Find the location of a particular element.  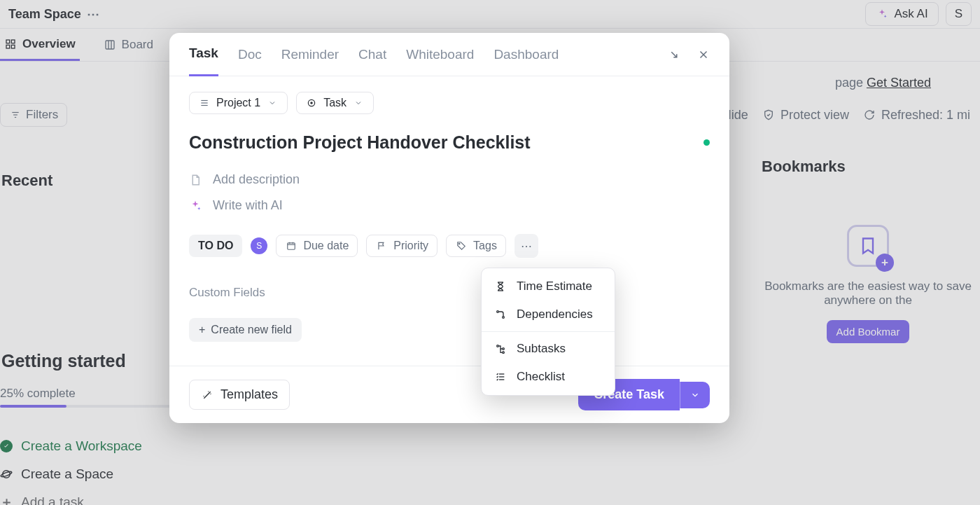

modal-tab-chat: Chat is located at coordinates (372, 55).